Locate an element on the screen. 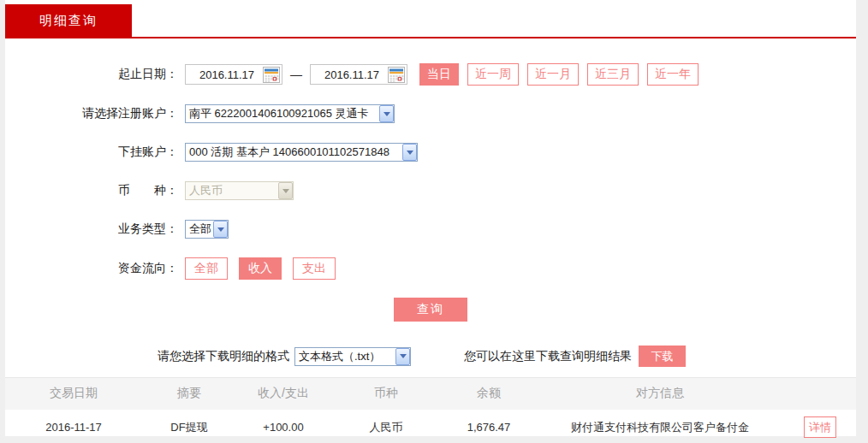 Image resolution: width=868 pixels, height=443 pixels. business-type-value: 全部 is located at coordinates (199, 229).